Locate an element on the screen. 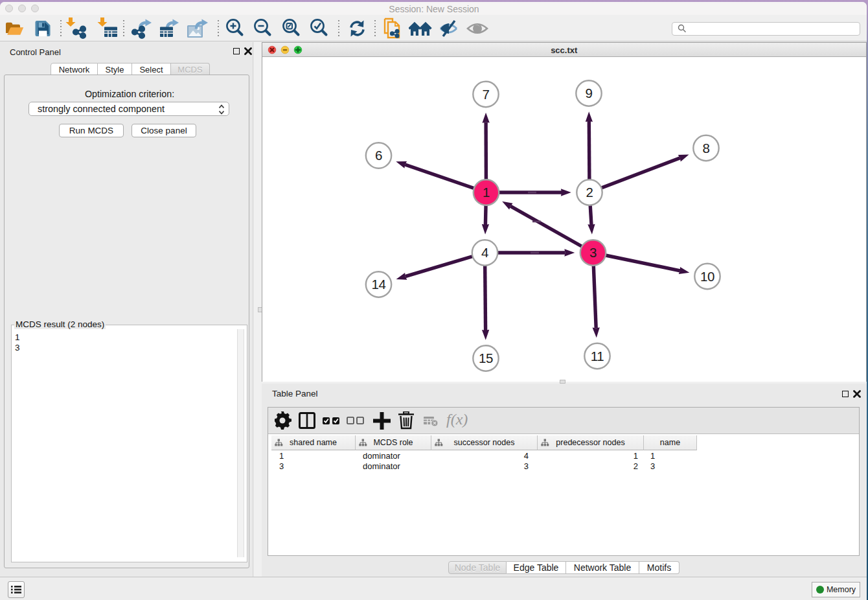 The image size is (868, 600). svg-text: 1 is located at coordinates (486, 192).